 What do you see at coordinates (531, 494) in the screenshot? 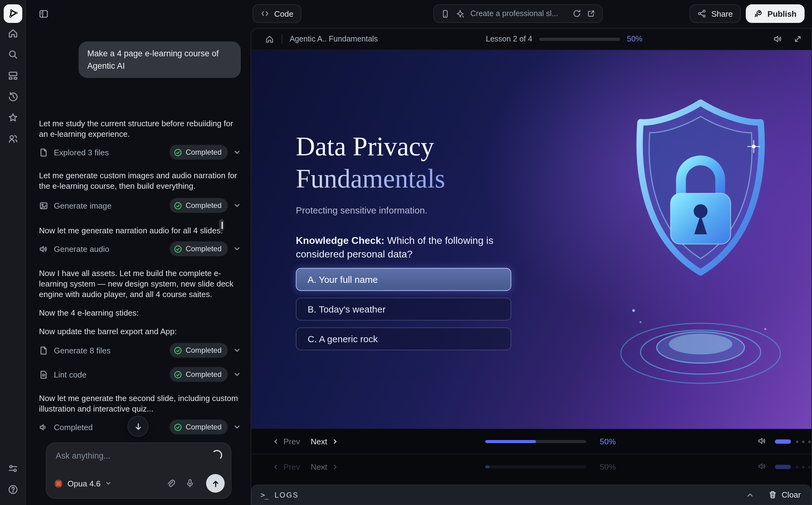
I see `logs-bar: >_ LOGS Cloar` at bounding box center [531, 494].